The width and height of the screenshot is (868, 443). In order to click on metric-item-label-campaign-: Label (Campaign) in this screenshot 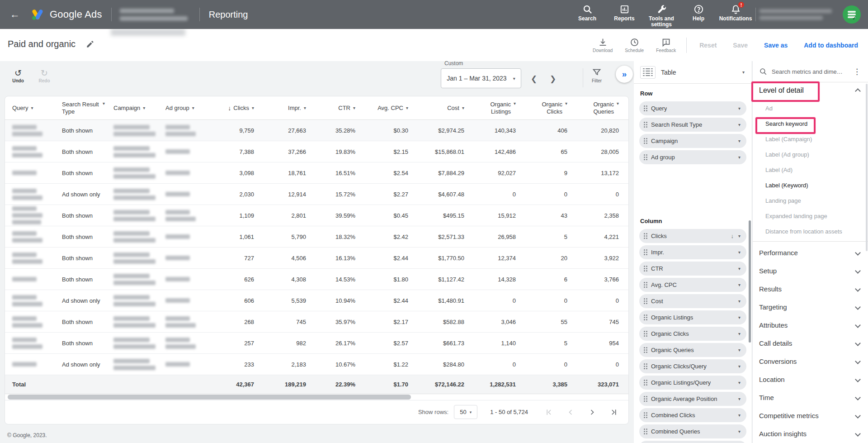, I will do `click(788, 139)`.